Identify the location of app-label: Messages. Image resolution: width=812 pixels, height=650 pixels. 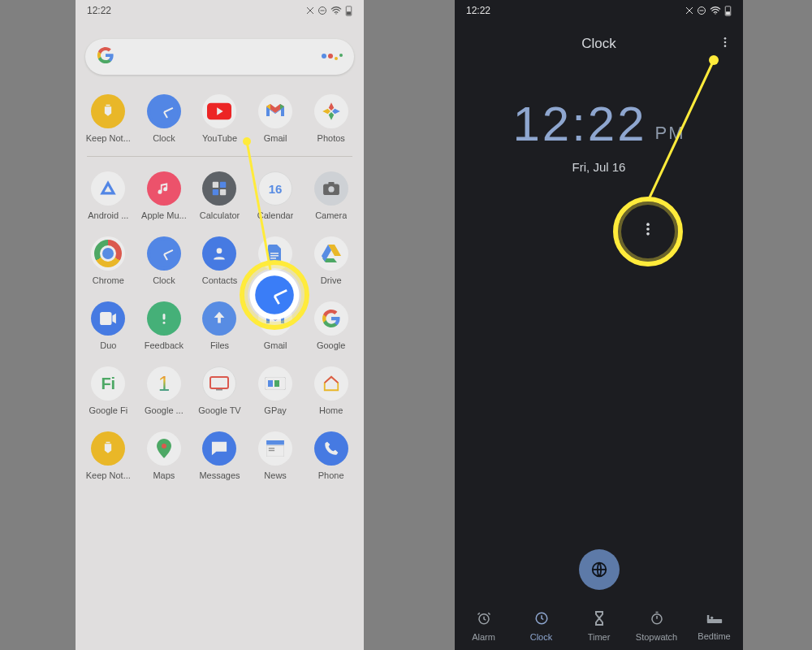
(219, 475).